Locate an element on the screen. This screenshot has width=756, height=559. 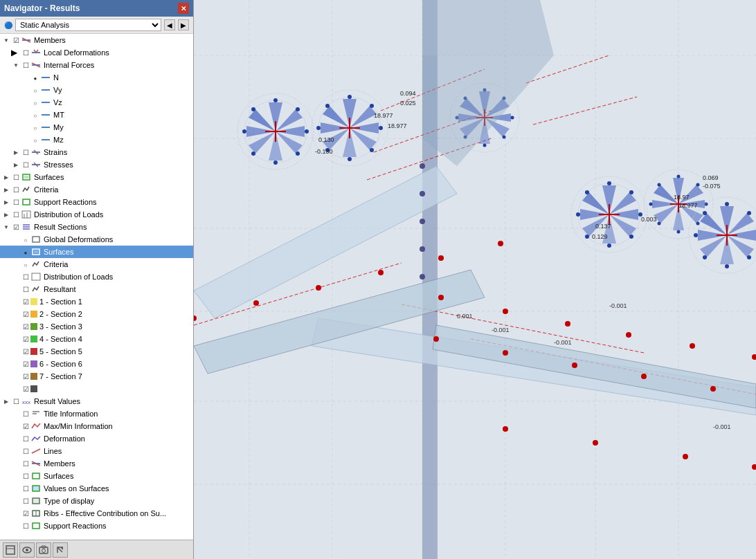
radio-n is located at coordinates (35, 77).